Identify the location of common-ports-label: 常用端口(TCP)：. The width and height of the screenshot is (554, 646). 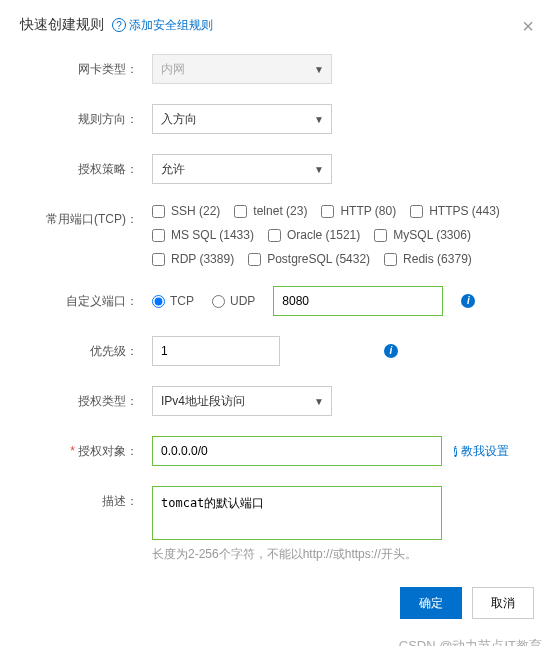
(79, 216).